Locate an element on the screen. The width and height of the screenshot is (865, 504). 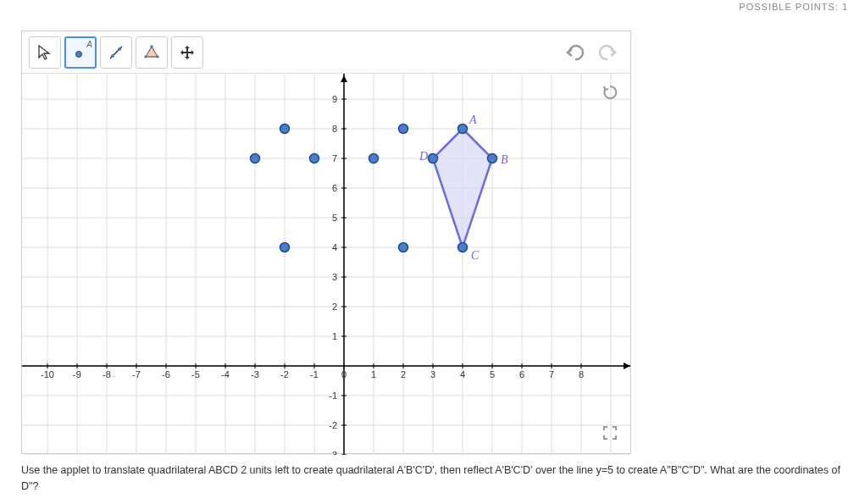
y-tick-label: 9 is located at coordinates (335, 99).